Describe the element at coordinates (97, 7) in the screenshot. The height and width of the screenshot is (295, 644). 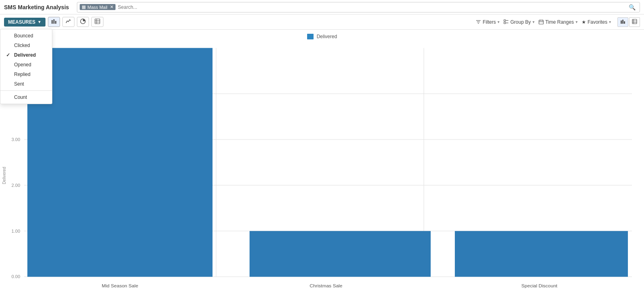
I see `search-tag: ▦ Mass Mail ✕` at that location.